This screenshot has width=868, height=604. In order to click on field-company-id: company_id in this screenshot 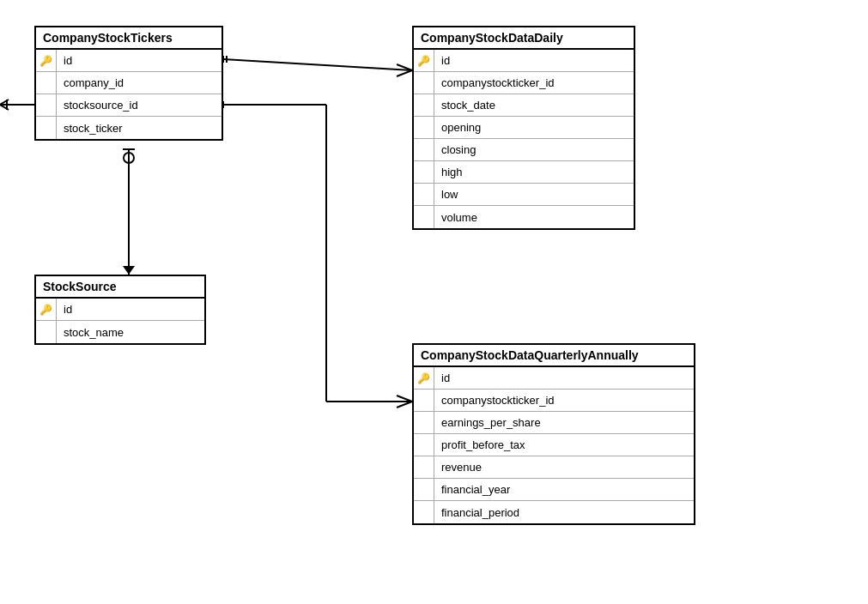, I will do `click(94, 82)`.